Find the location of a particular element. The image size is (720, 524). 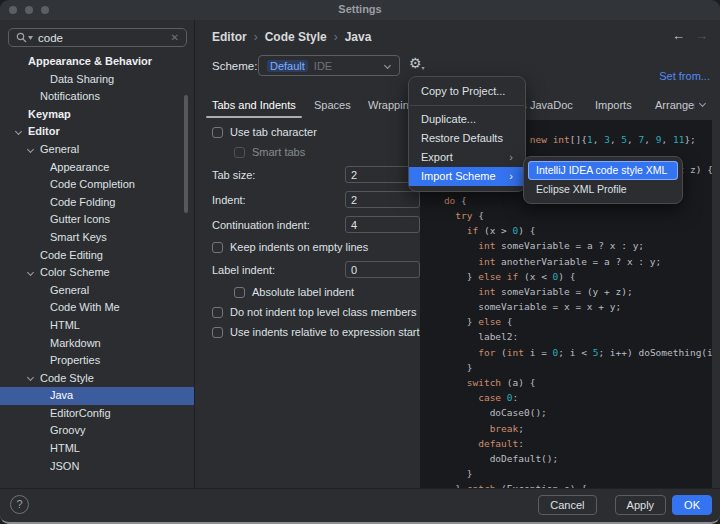

tab-javadoc: JavaDoc is located at coordinates (552, 107).